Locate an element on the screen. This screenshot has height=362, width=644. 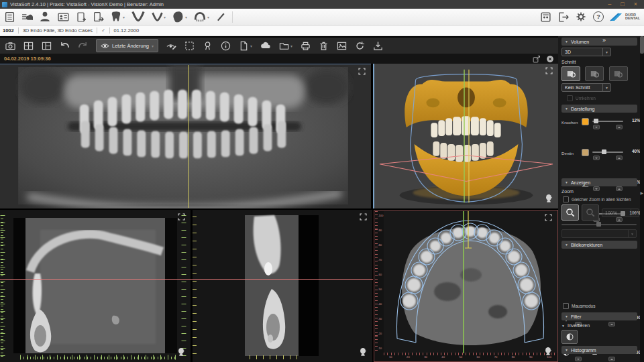
slice-cross-viewport is located at coordinates (282, 286).